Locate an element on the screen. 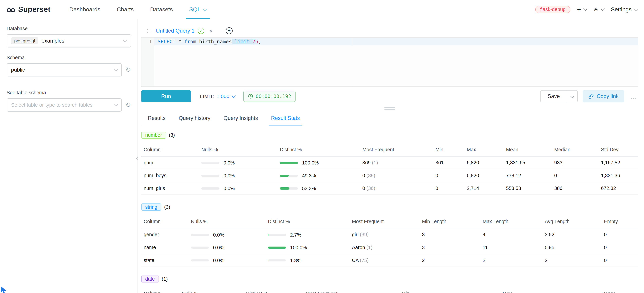 The width and height of the screenshot is (644, 293). add-tab-button: + is located at coordinates (229, 31).